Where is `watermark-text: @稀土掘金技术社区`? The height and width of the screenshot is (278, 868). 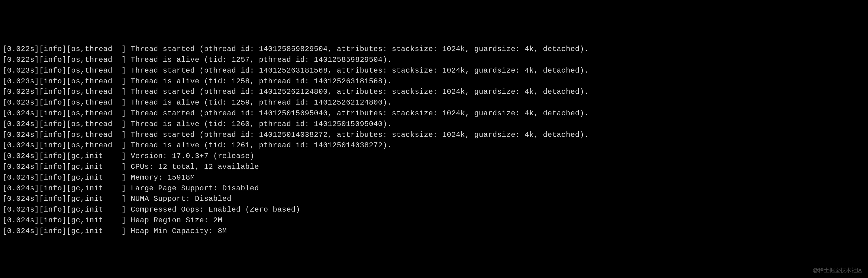
watermark-text: @稀土掘金技术社区 is located at coordinates (838, 270).